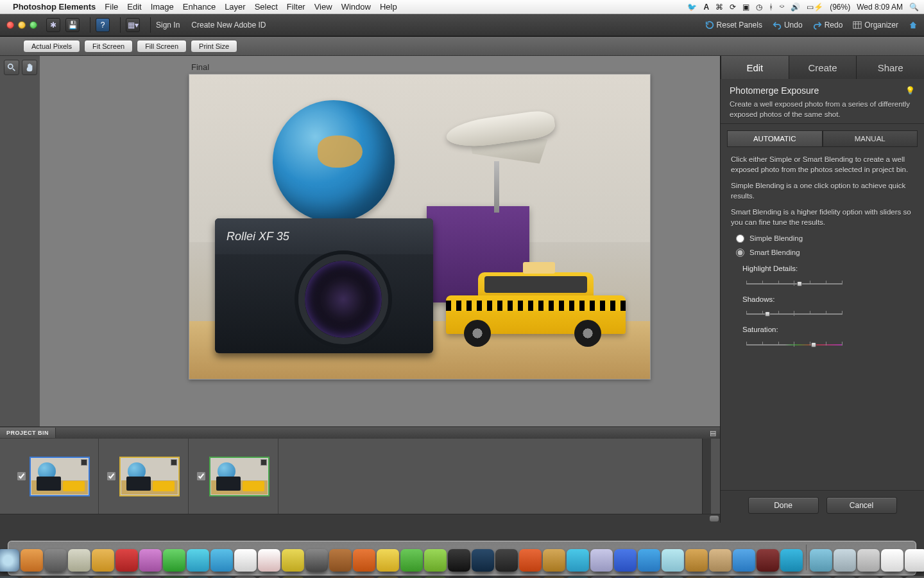 The image size is (924, 578). What do you see at coordinates (22, 25) in the screenshot?
I see `minimize-window` at bounding box center [22, 25].